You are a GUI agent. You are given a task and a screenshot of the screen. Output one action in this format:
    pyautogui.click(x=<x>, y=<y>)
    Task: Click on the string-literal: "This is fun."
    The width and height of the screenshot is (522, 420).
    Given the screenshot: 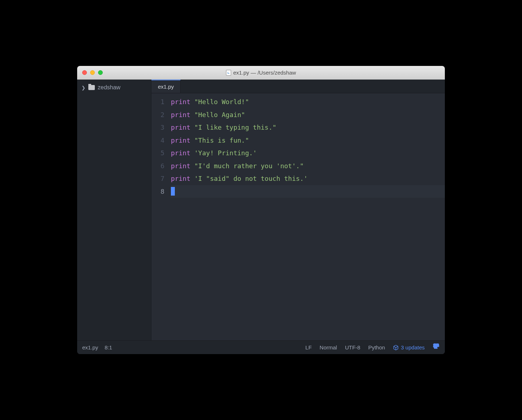 What is the action you would take?
    pyautogui.click(x=222, y=140)
    